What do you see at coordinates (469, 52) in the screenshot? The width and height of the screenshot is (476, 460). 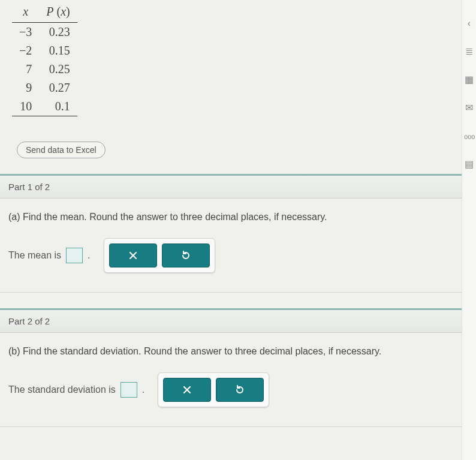 I see `list-icon: ≣` at bounding box center [469, 52].